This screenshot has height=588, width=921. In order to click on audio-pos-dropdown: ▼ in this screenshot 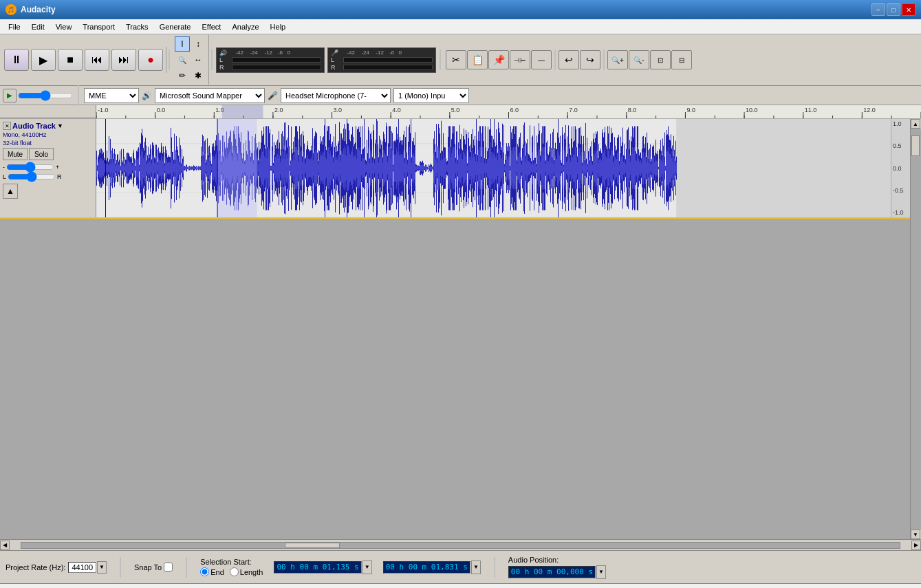, I will do `click(601, 572)`.